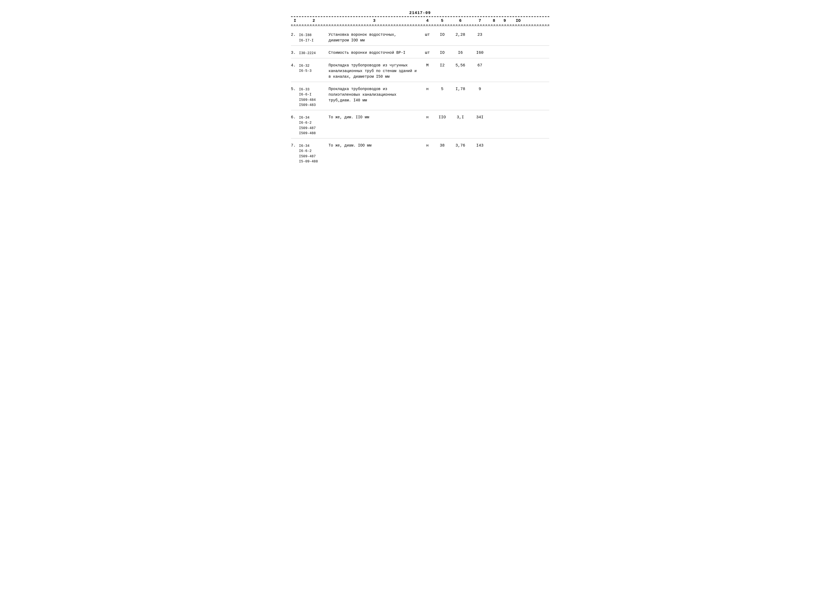 The image size is (840, 616). Describe the element at coordinates (374, 117) in the screenshot. I see `row-description: То же, дим. IIO мм` at that location.